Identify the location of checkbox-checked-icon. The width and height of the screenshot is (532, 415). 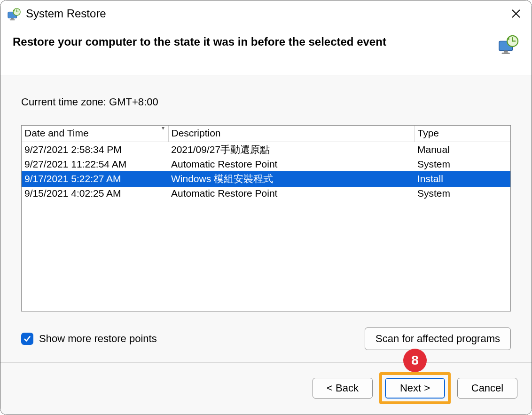
(27, 339).